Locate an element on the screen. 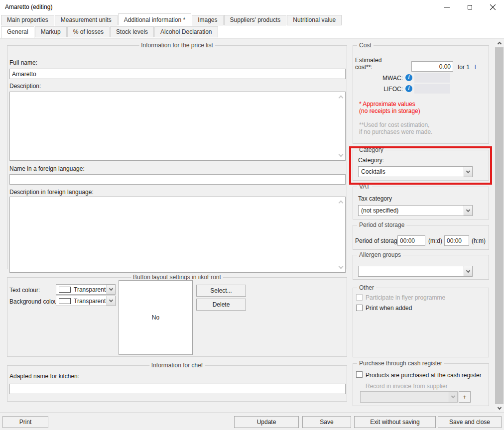 This screenshot has width=504, height=430. description-textarea is located at coordinates (177, 126).